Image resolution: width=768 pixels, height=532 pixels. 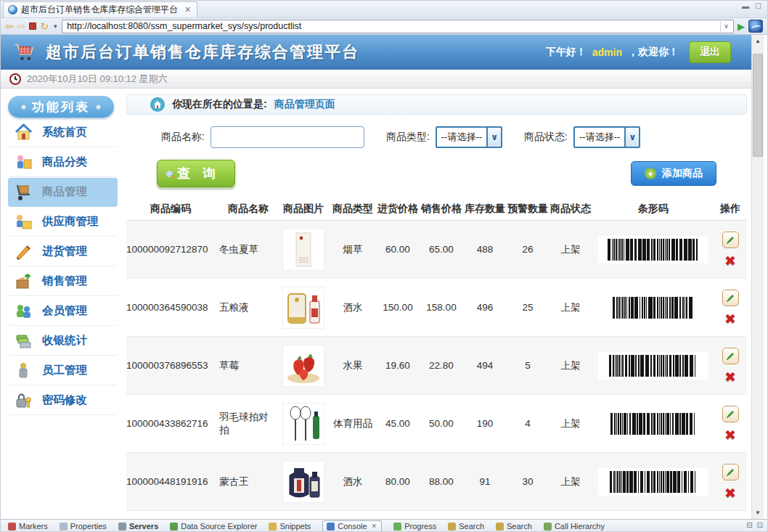 What do you see at coordinates (528, 308) in the screenshot?
I see `warning-quantity: 25` at bounding box center [528, 308].